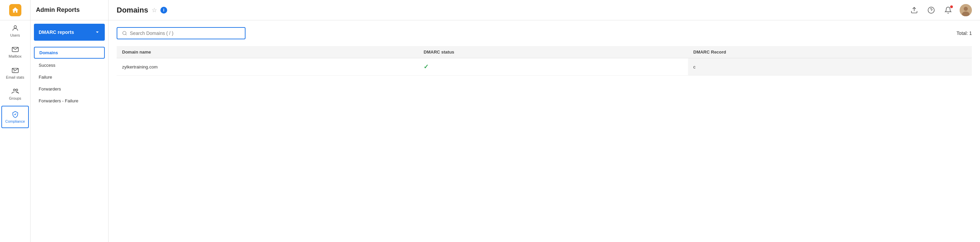 The height and width of the screenshot is (242, 980). Describe the element at coordinates (931, 10) in the screenshot. I see `help-icon` at that location.